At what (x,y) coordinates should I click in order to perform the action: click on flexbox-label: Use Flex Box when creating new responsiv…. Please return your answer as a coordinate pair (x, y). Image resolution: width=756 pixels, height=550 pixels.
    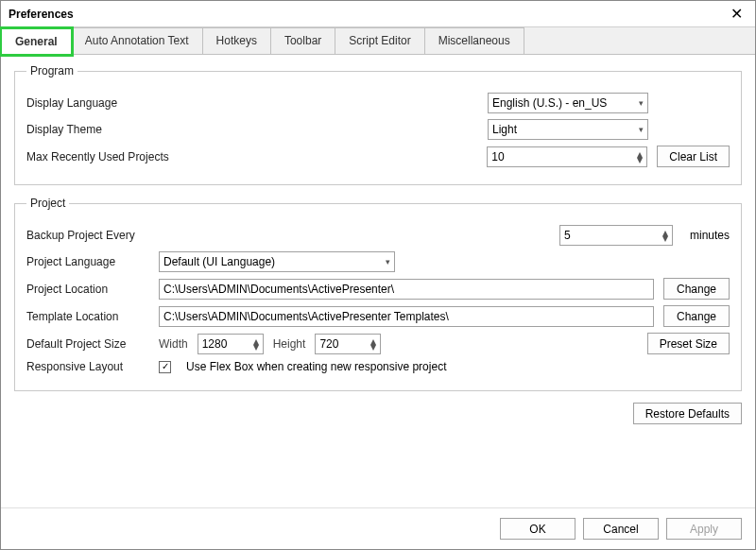
    Looking at the image, I should click on (316, 367).